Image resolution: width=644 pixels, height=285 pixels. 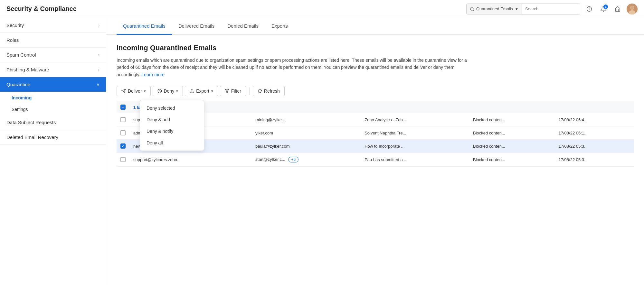 I want to click on tab-exports: Exports, so click(x=279, y=26).